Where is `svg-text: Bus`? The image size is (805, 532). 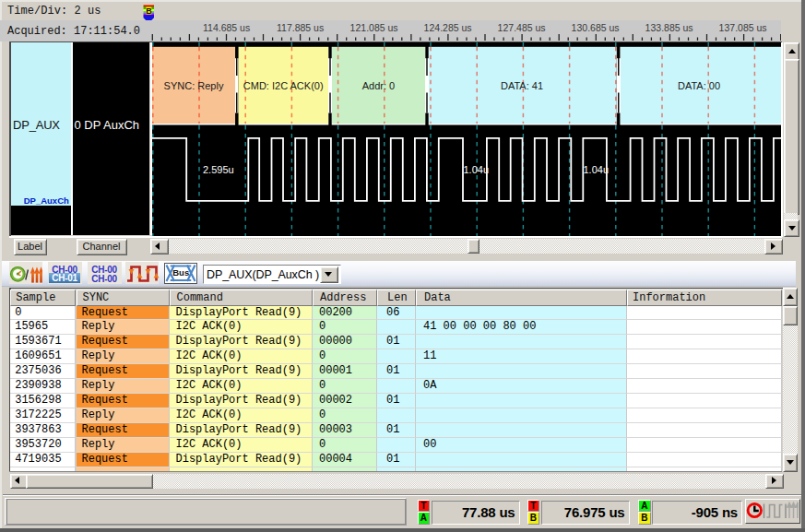
svg-text: Bus is located at coordinates (181, 273).